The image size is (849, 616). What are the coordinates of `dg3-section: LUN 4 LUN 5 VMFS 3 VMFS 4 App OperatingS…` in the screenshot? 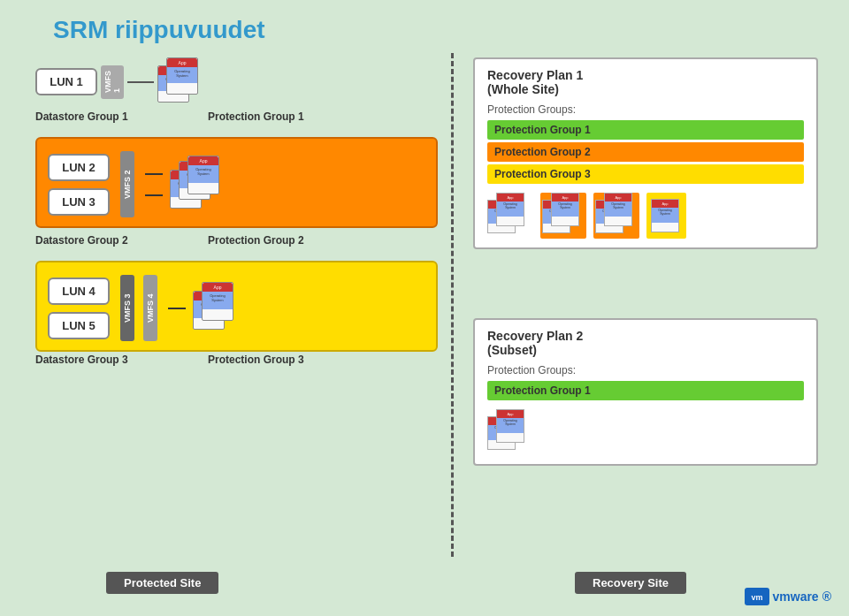 It's located at (237, 306).